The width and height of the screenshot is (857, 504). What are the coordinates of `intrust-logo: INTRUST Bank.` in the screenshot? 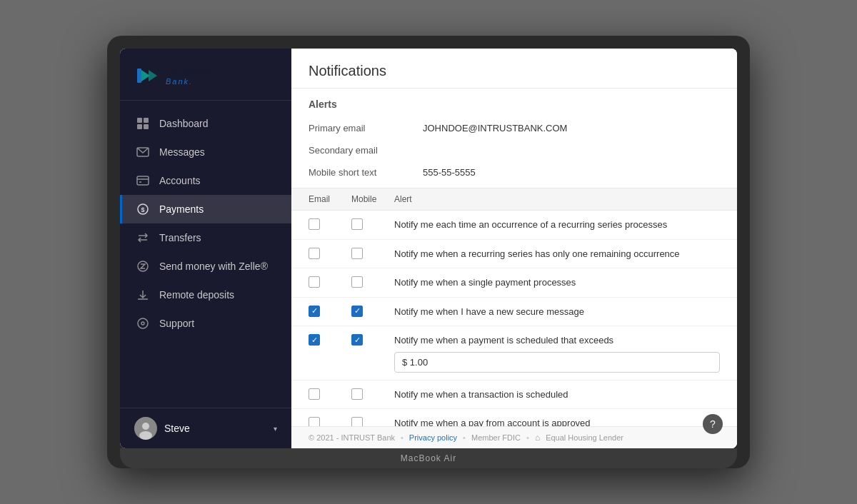 It's located at (206, 76).